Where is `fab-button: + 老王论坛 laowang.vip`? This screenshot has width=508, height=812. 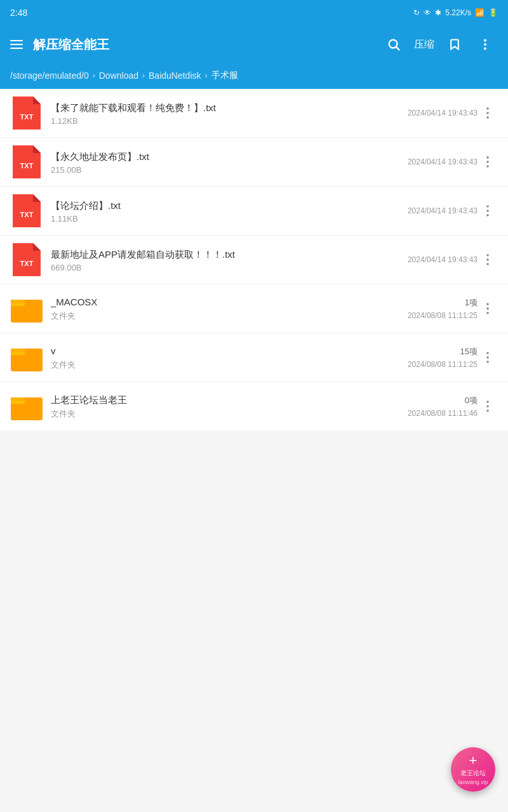
fab-button: + 老王论坛 laowang.vip is located at coordinates (473, 769).